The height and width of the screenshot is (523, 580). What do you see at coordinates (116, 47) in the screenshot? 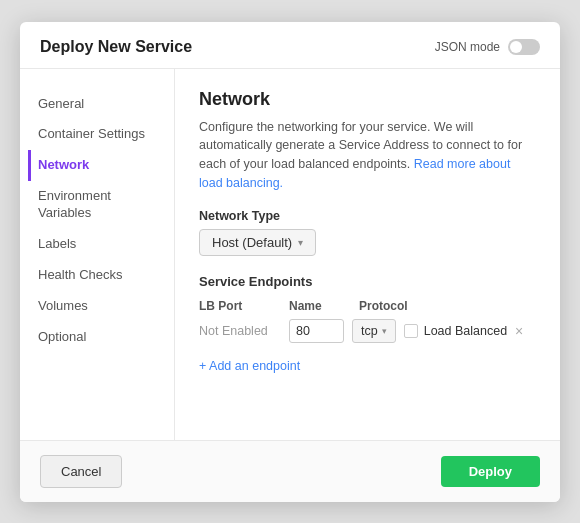
I see `modal-title: Deploy New Service` at bounding box center [116, 47].